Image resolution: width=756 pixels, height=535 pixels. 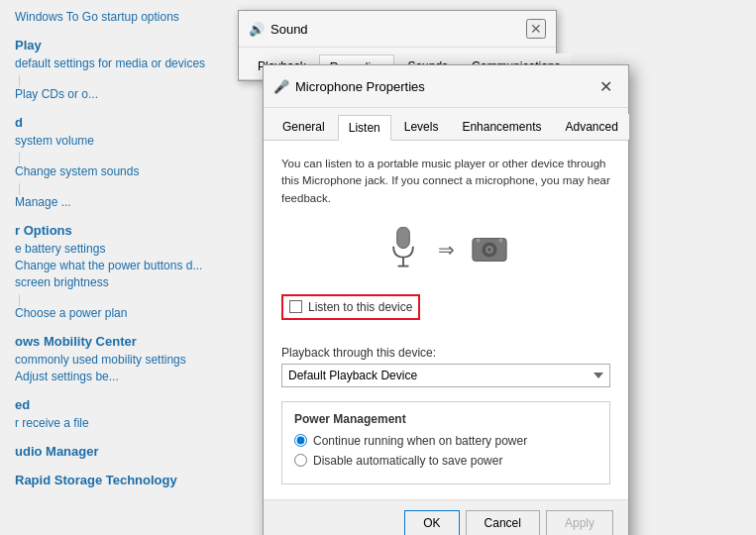 I want to click on mic-close-button: ✕, so click(x=605, y=86).